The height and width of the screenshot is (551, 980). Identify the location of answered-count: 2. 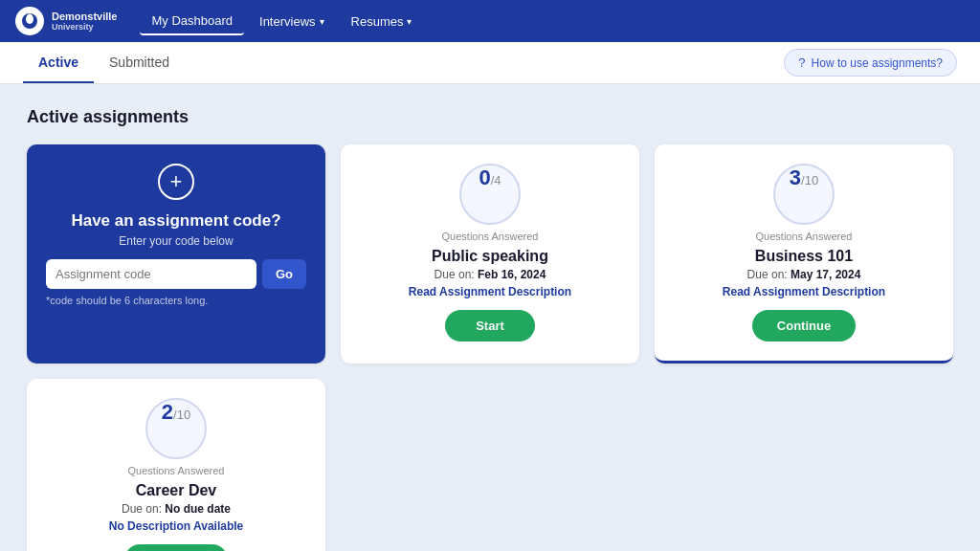
(167, 412).